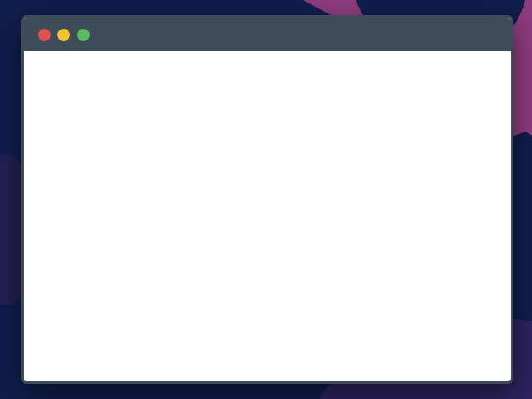  I want to click on window-content, so click(267, 57).